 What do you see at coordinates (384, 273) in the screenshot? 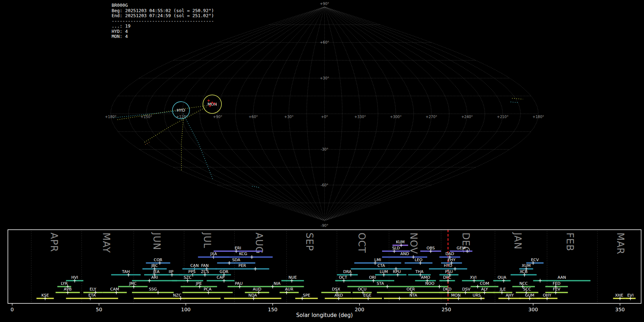
I see `shower-bar-lum: LUM` at bounding box center [384, 273].